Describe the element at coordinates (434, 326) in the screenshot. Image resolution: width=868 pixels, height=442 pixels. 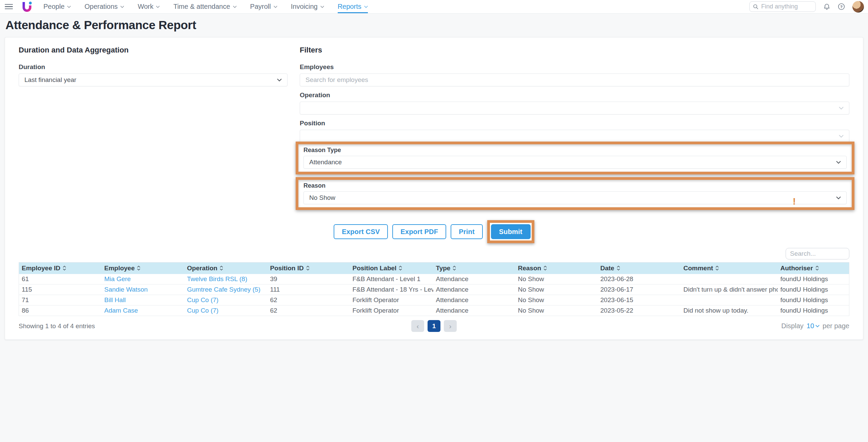
I see `pagination-page-1-button: 1` at that location.